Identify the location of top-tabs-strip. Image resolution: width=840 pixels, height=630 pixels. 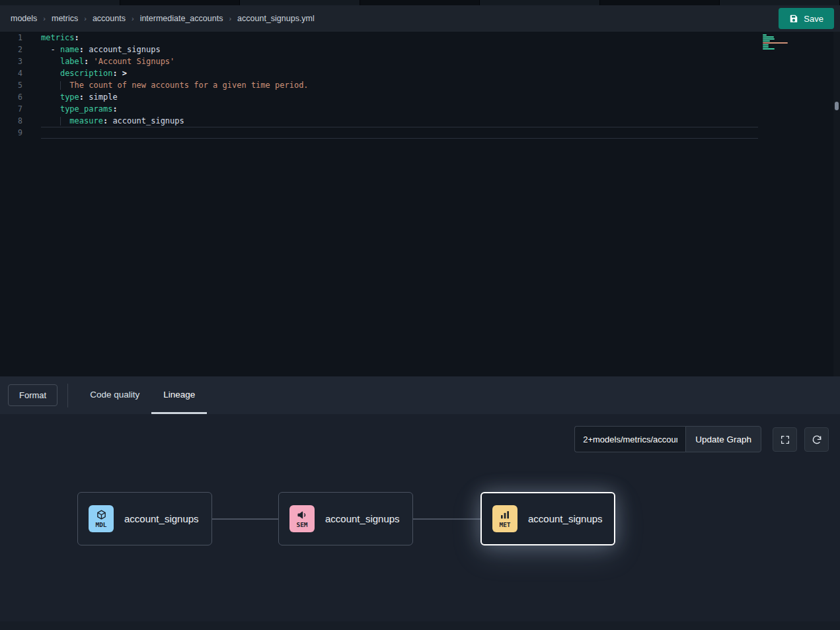
(420, 3).